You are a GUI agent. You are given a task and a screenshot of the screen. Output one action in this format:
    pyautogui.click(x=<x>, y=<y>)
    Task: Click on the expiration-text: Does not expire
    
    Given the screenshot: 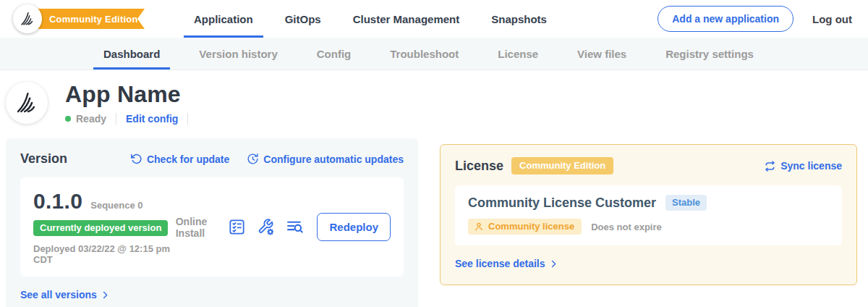 What is the action you would take?
    pyautogui.click(x=626, y=227)
    